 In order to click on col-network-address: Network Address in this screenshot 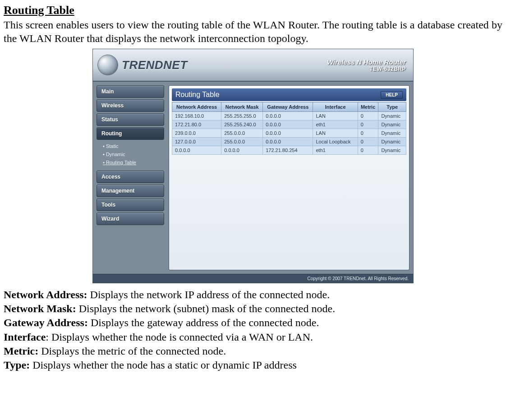, I will do `click(197, 107)`.